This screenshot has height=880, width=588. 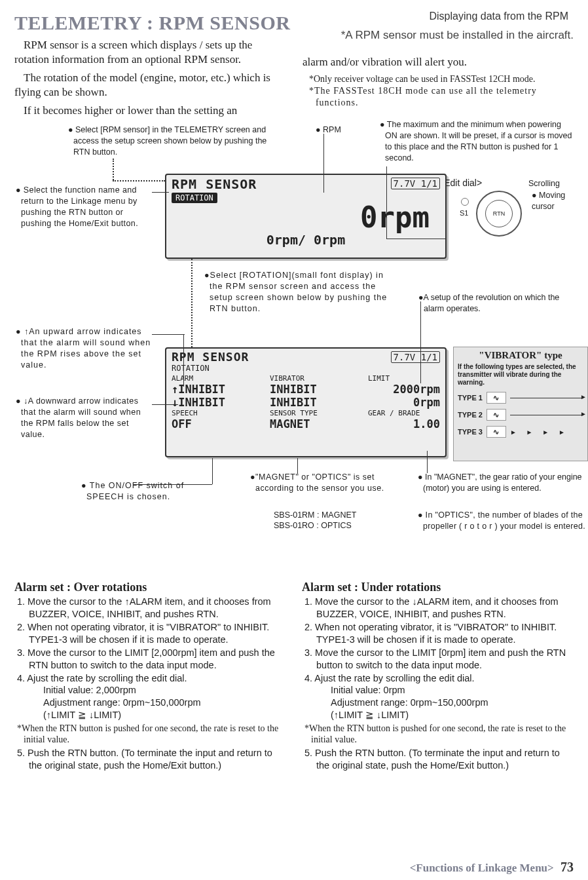 I want to click on edit-dial-icon: RTN, so click(x=499, y=214).